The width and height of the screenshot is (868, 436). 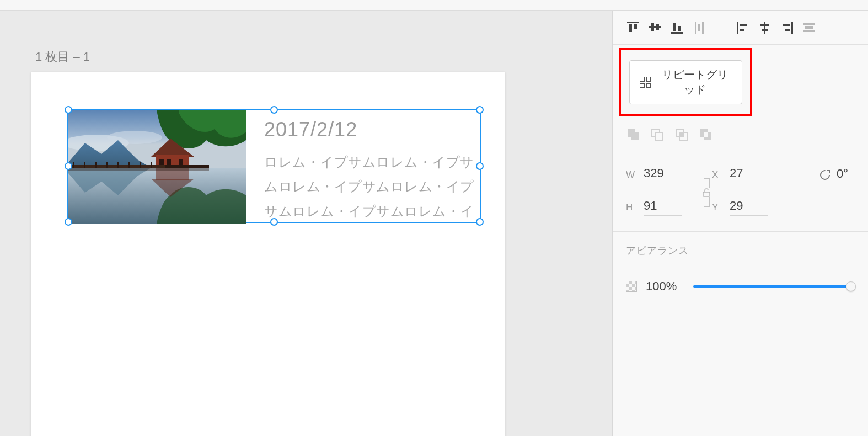 I want to click on width-value: 329, so click(x=663, y=174).